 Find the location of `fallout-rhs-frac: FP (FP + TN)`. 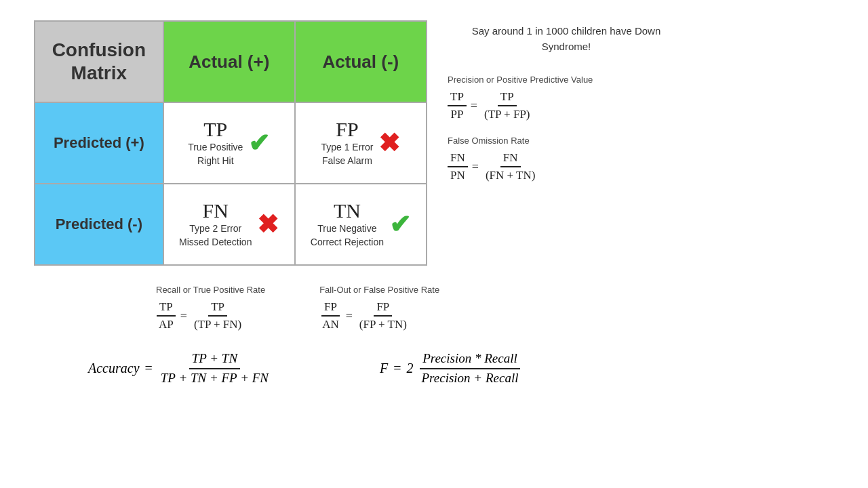

fallout-rhs-frac: FP (FP + TN) is located at coordinates (383, 316).